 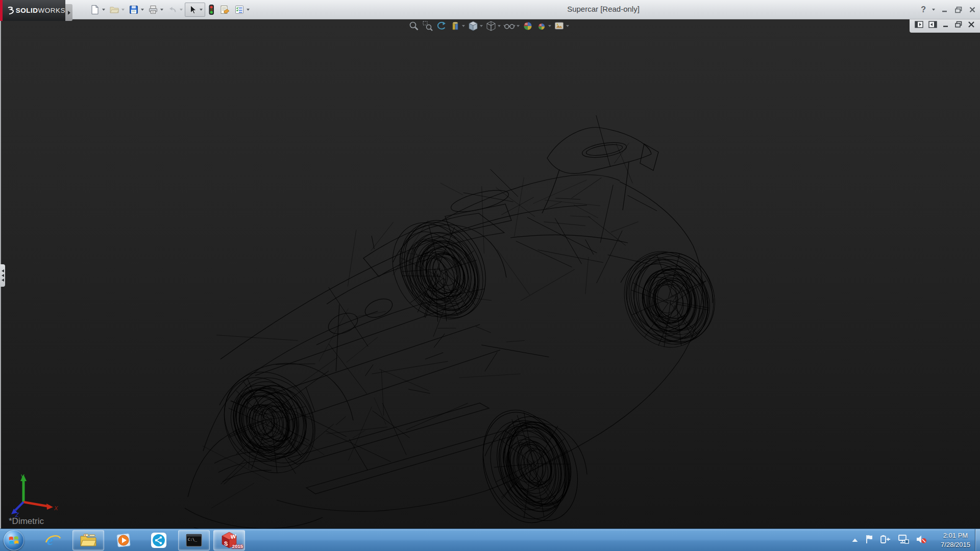 I want to click on taskbar-solidworks: SW 2015, so click(x=229, y=540).